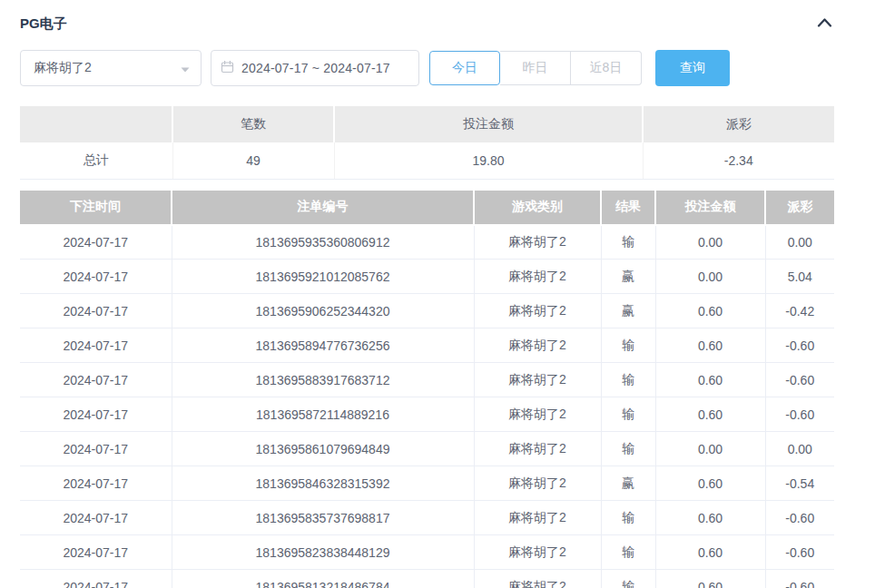 The image size is (875, 588). What do you see at coordinates (323, 415) in the screenshot?
I see `bet-id-cell: 1813695872114889216` at bounding box center [323, 415].